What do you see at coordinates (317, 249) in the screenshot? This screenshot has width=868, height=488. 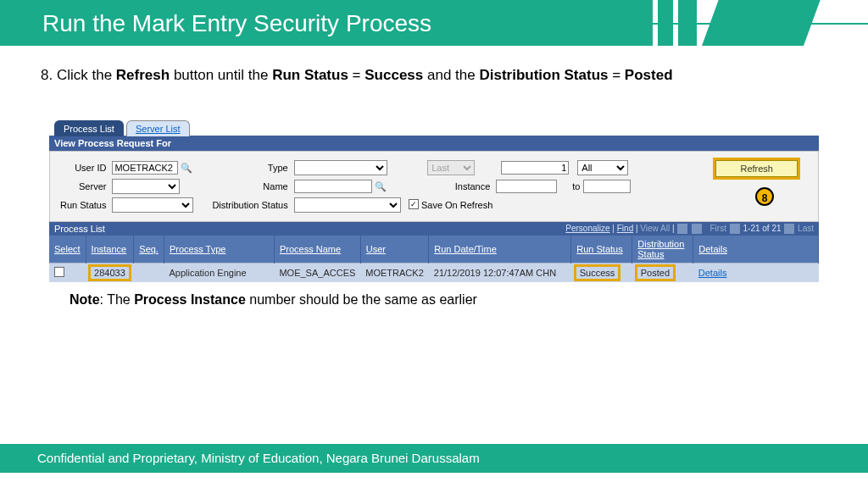 I see `col-pname: Process Name` at bounding box center [317, 249].